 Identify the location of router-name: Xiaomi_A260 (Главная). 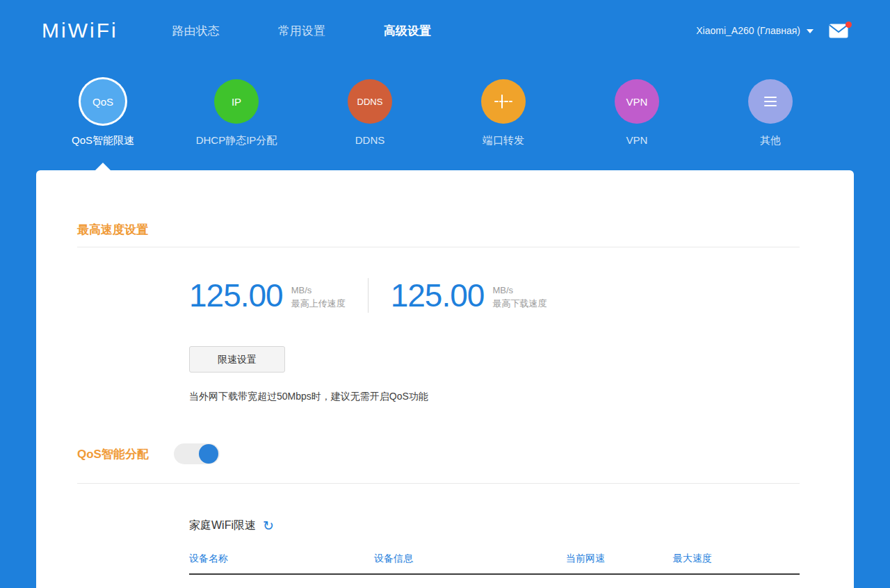
(748, 31).